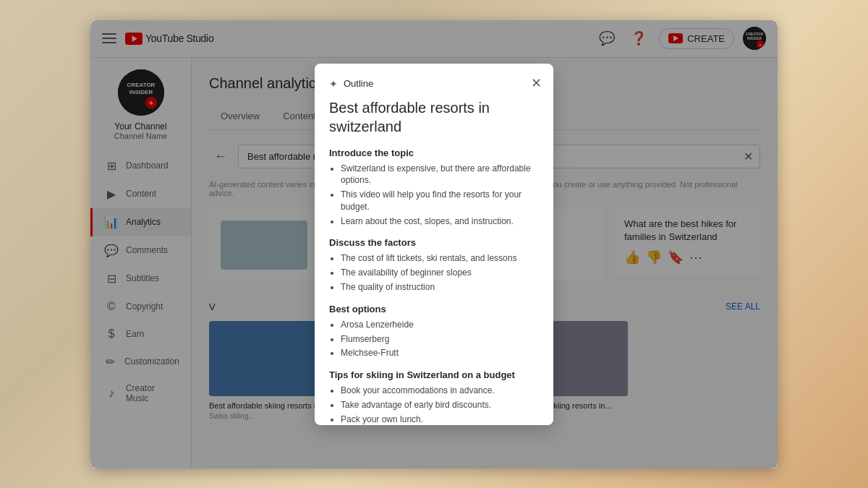  Describe the element at coordinates (333, 84) in the screenshot. I see `sparkle-icon: ✦` at that location.